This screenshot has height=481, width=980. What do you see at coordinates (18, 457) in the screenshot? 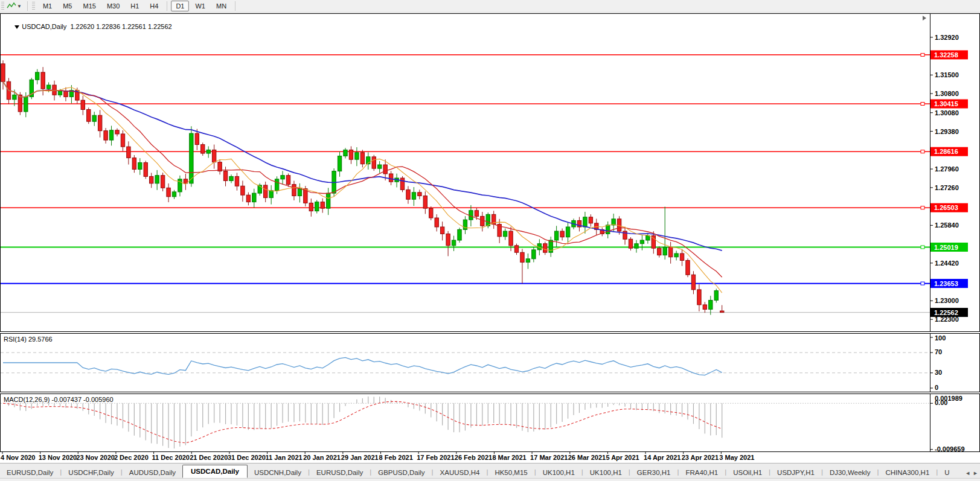
I see `svg-text: 4 Nov 2020` at bounding box center [18, 457].